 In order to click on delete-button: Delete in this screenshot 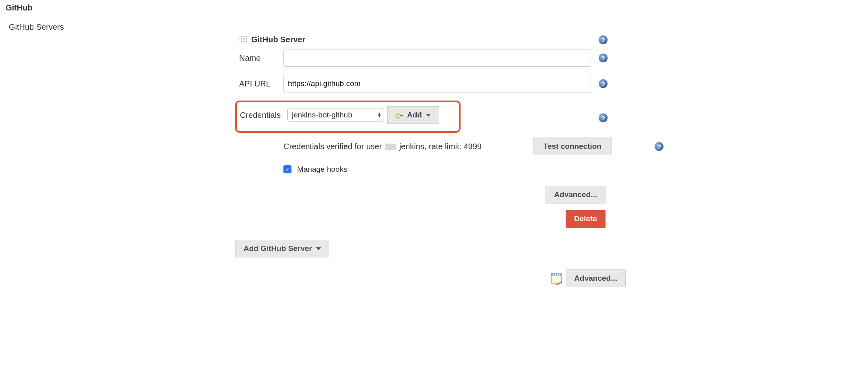, I will do `click(585, 219)`.